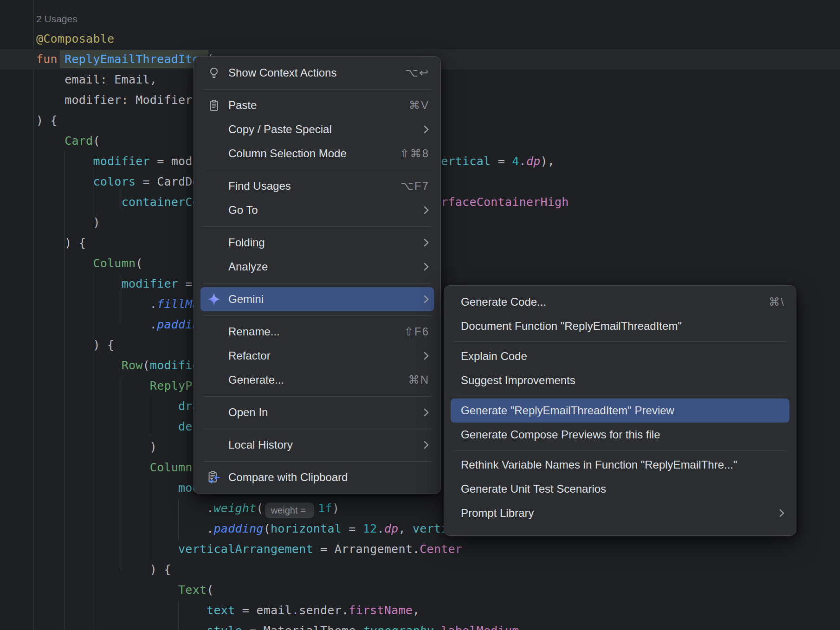 This screenshot has height=630, width=840. Describe the element at coordinates (303, 611) in the screenshot. I see `code-line-30: text = email.sender.firstName,` at that location.